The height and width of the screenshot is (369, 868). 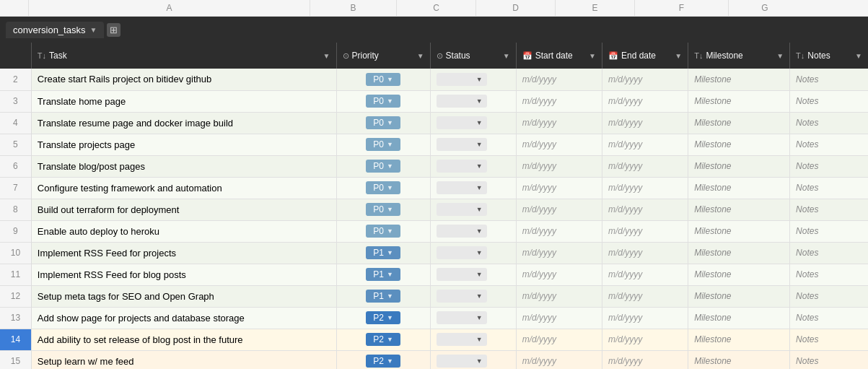 I want to click on table-row: 10Implement RSS Feed for projectsP1 ▼ ▼m…, so click(x=434, y=253).